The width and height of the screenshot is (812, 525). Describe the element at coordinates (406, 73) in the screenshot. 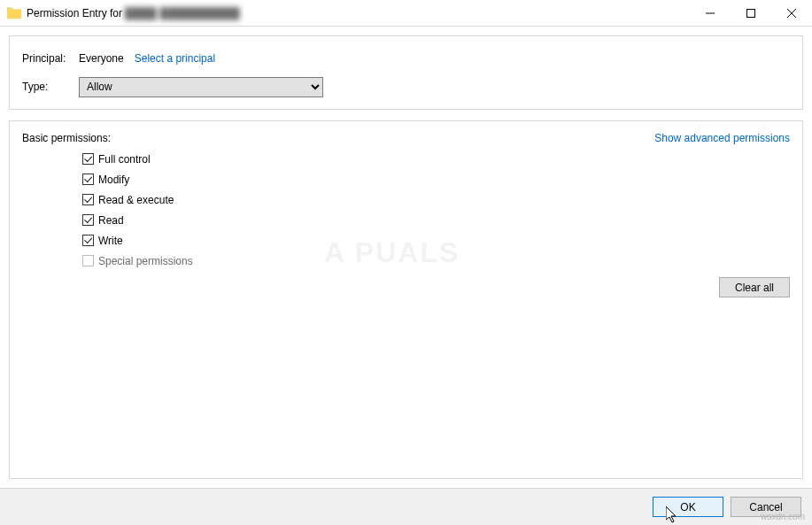

I see `principal-panel: Principal: Everyone Select a principal T…` at that location.